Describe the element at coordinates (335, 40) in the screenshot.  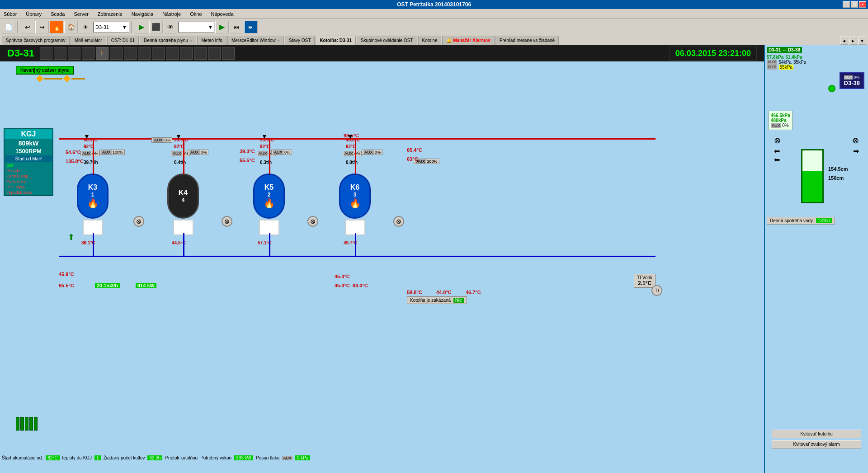
I see `tab-kotolna-d331: Kotolňa: D3-31` at that location.